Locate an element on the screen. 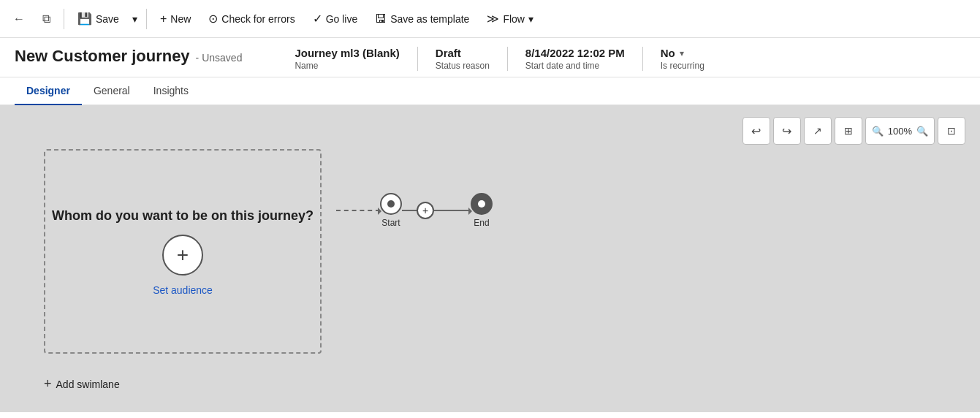 The image size is (980, 418). popout-icon: ⧉ is located at coordinates (47, 19).